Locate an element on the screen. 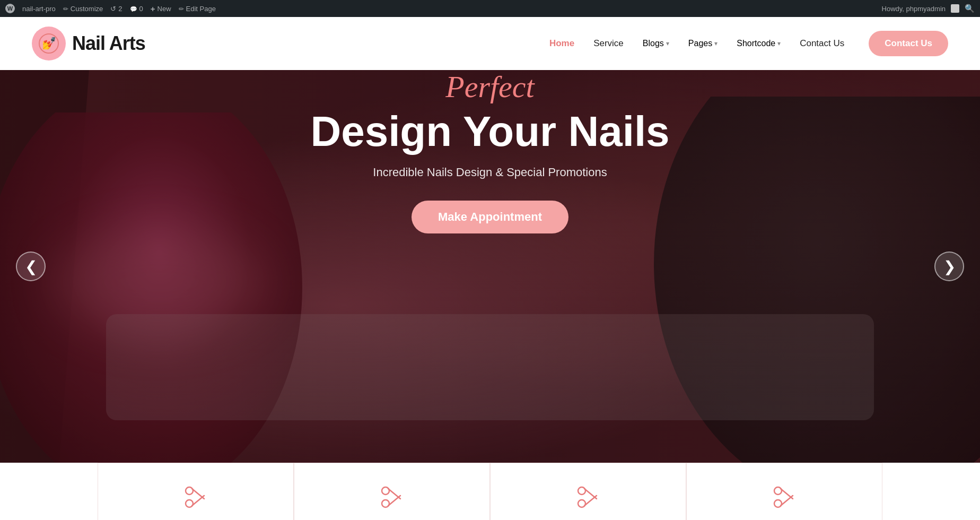 Image resolution: width=980 pixels, height=520 pixels. hero-title: Design Your Nails is located at coordinates (490, 132).